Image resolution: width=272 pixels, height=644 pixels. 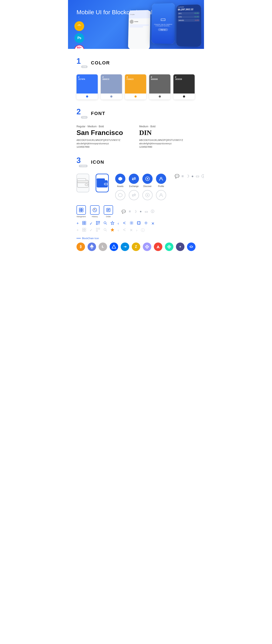 I want to click on kyber-icon, so click(x=169, y=247).